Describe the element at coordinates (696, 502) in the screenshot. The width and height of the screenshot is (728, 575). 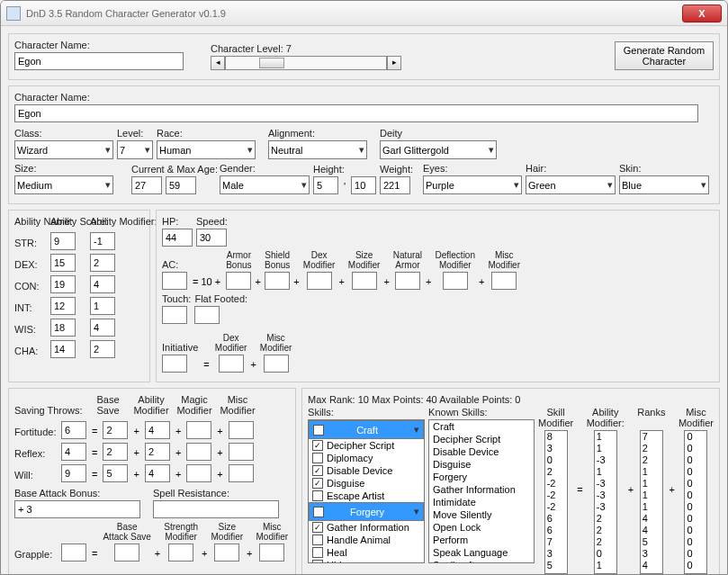
I see `modcol-list: 000000000000` at that location.